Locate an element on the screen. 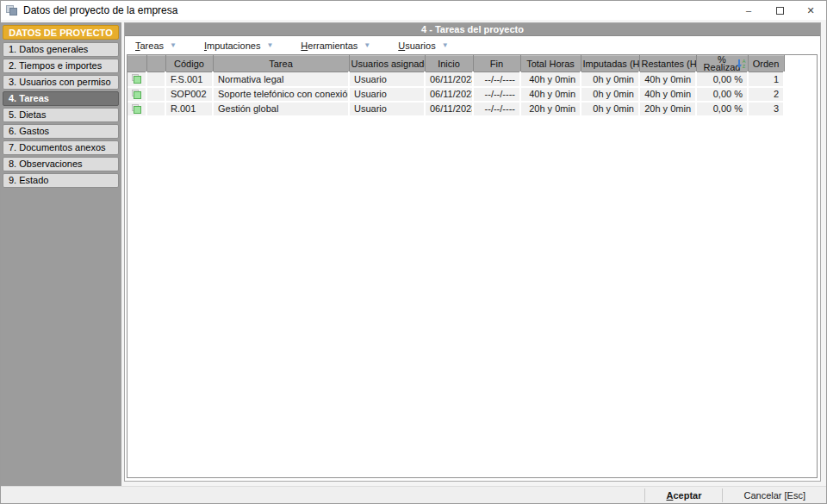 The image size is (827, 504). menu-bar: Tareas ▼ Imputaciones ▼ Herramientas ▼ U… is located at coordinates (472, 45).